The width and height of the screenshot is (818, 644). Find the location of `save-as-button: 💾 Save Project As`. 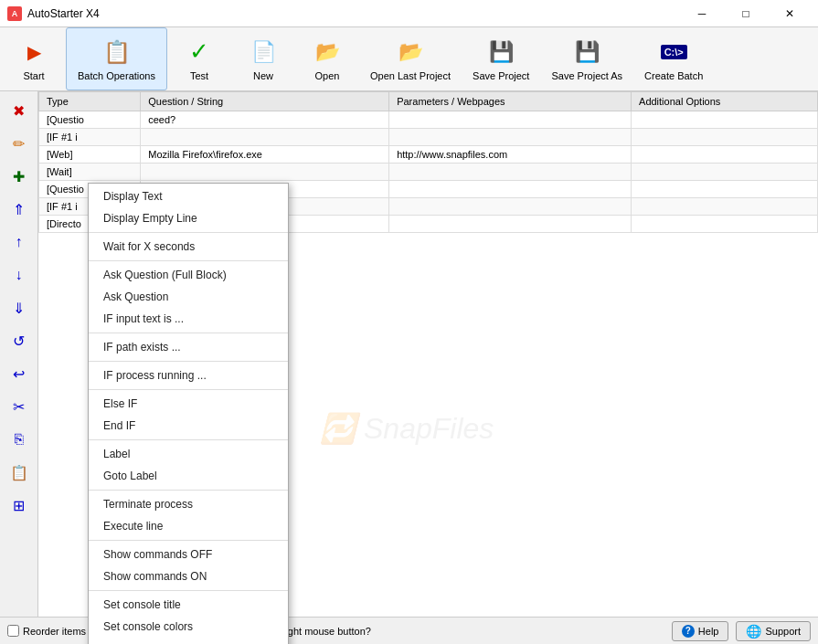

save-as-button: 💾 Save Project As is located at coordinates (587, 58).